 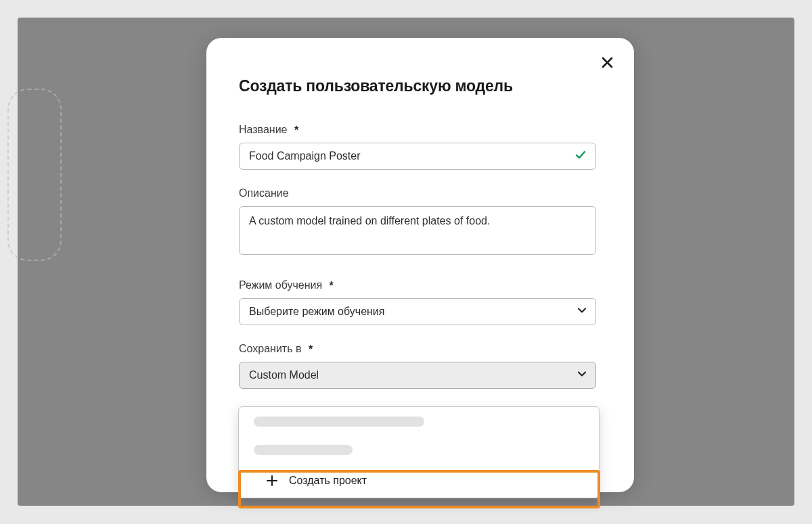 What do you see at coordinates (418, 156) in the screenshot?
I see `name-input` at bounding box center [418, 156].